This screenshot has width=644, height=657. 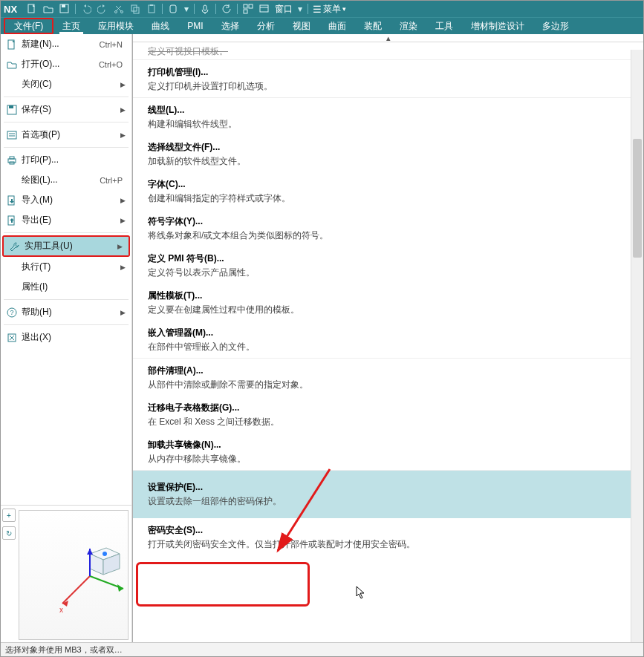 What do you see at coordinates (66, 312) in the screenshot?
I see `file-help: ? 帮助(H) ▶` at bounding box center [66, 312].